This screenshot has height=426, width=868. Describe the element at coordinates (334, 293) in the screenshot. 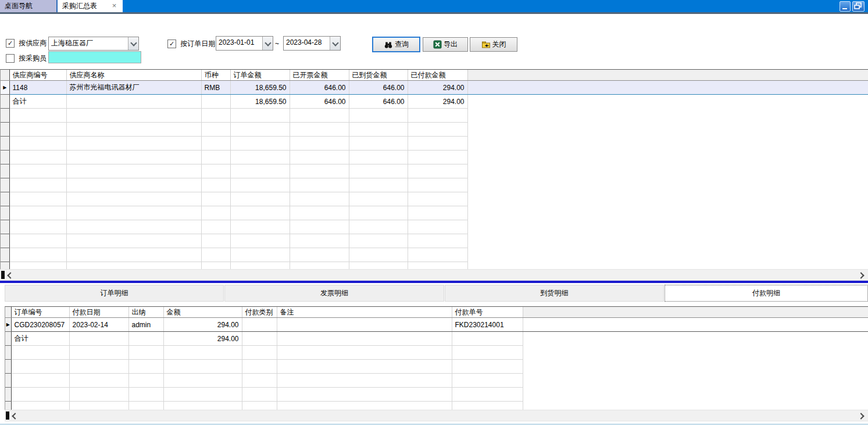

I see `tab-invoice-detail: 发票明细` at that location.